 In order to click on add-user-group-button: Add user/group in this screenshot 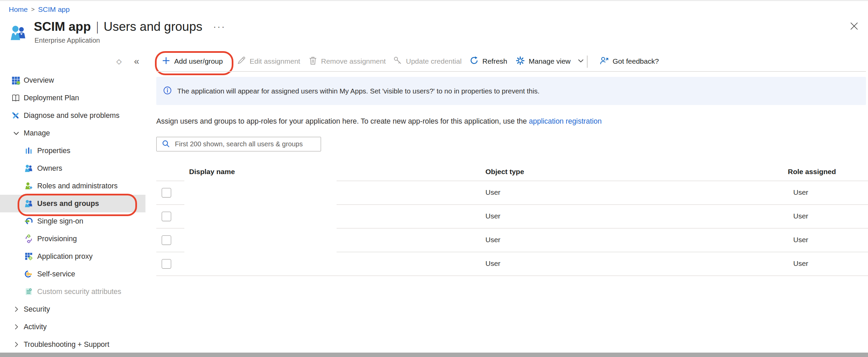, I will do `click(192, 61)`.